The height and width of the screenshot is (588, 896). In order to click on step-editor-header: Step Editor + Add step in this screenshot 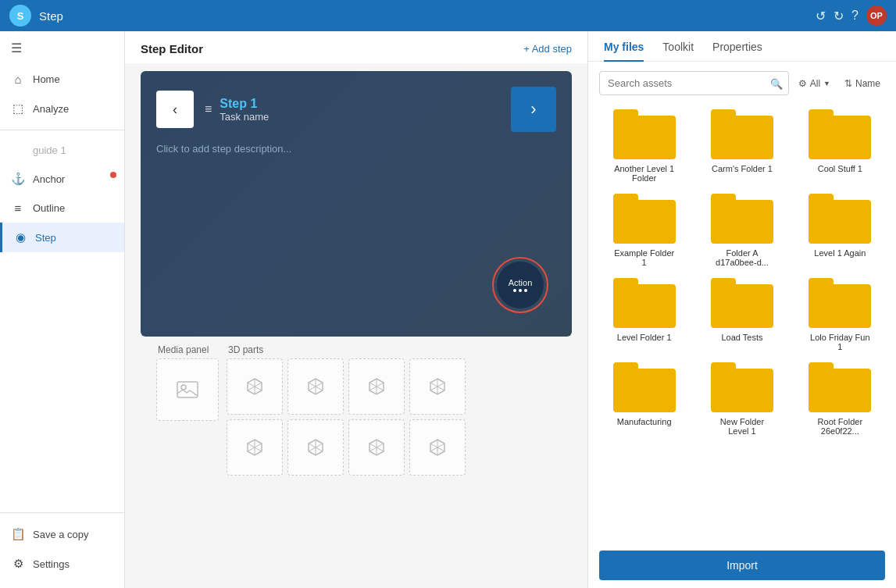, I will do `click(356, 47)`.